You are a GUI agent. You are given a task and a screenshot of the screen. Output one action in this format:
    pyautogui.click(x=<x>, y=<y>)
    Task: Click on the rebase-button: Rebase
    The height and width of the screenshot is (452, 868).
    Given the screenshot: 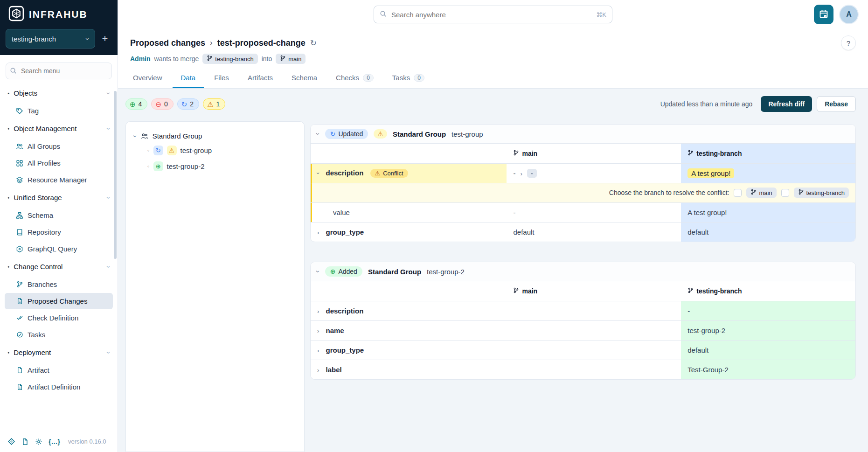 What is the action you would take?
    pyautogui.click(x=836, y=104)
    